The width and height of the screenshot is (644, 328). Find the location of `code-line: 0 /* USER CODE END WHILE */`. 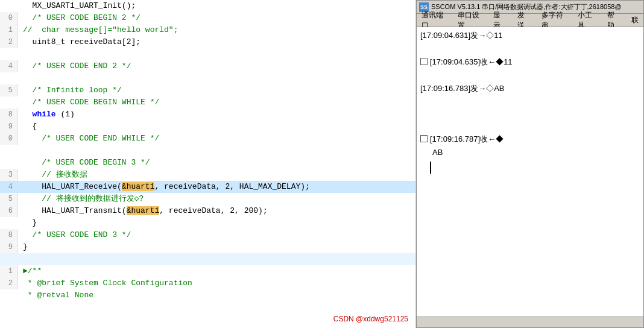

code-line: 0 /* USER CODE END WHILE */ is located at coordinates (207, 139).